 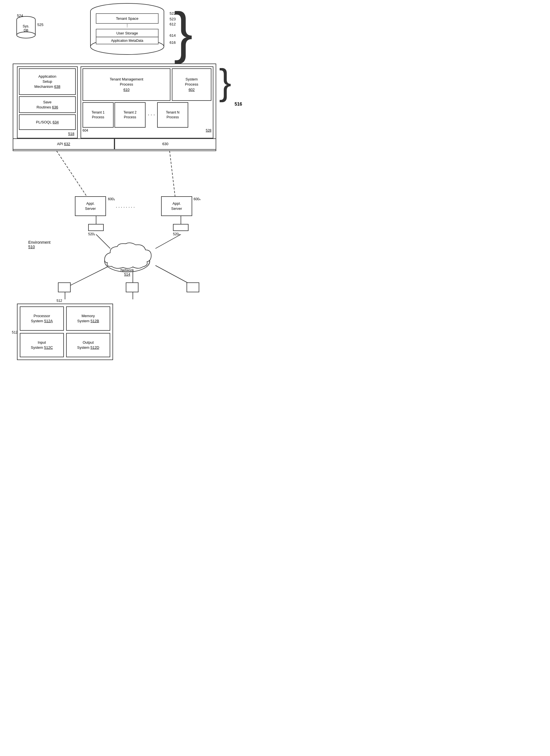 What do you see at coordinates (42, 319) in the screenshot?
I see `processor-system-label: ProcessorSystem 512A` at bounding box center [42, 319].